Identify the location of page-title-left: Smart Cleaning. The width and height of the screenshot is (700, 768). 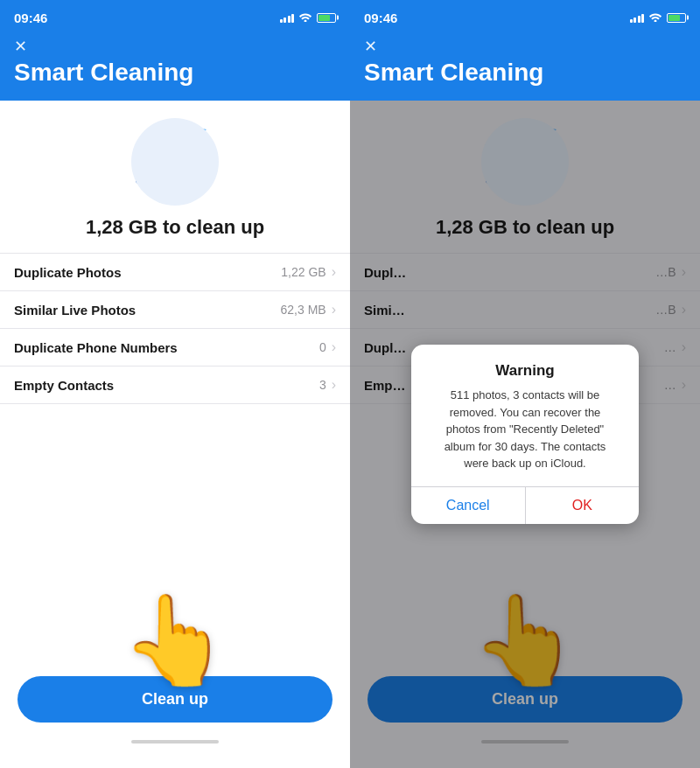
(175, 73).